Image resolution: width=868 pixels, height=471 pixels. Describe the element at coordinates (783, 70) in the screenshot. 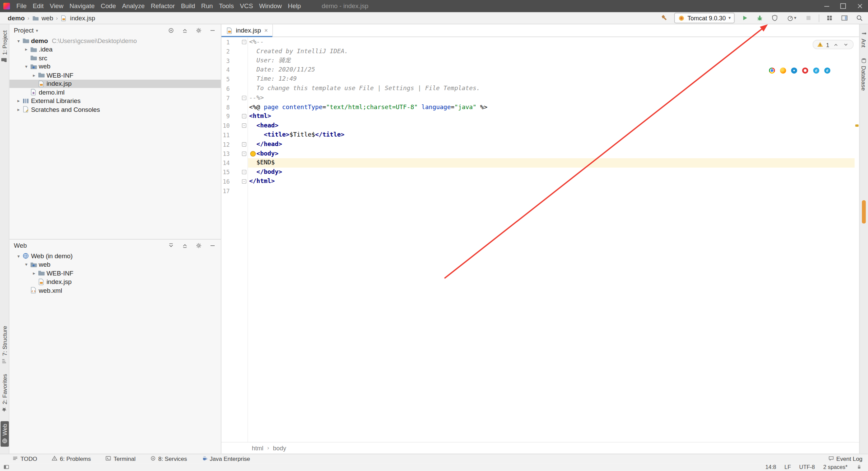

I see `firefox-browser-icon` at that location.